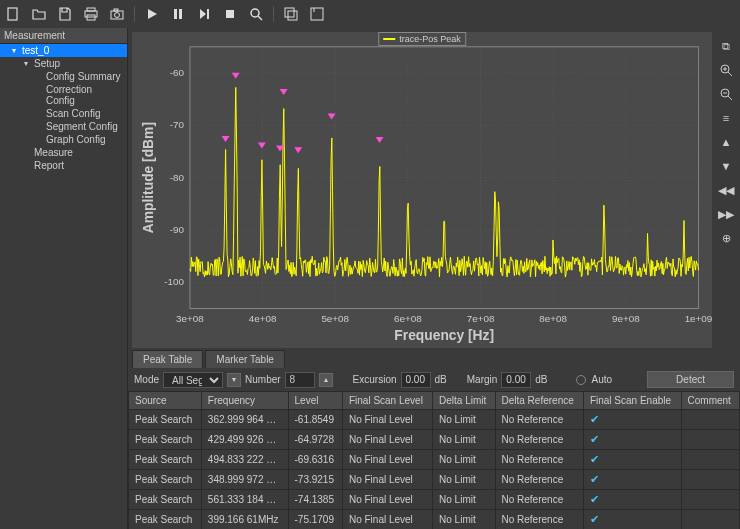 The width and height of the screenshot is (740, 529). What do you see at coordinates (91, 14) in the screenshot?
I see `print-icon` at bounding box center [91, 14].